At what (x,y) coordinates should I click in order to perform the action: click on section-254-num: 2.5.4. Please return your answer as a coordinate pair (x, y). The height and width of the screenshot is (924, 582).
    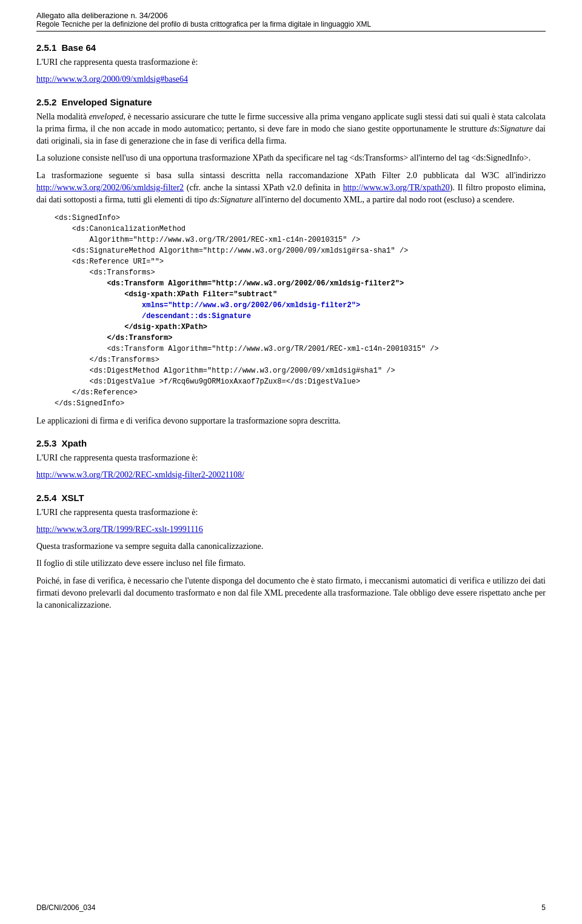
    Looking at the image, I should click on (46, 498).